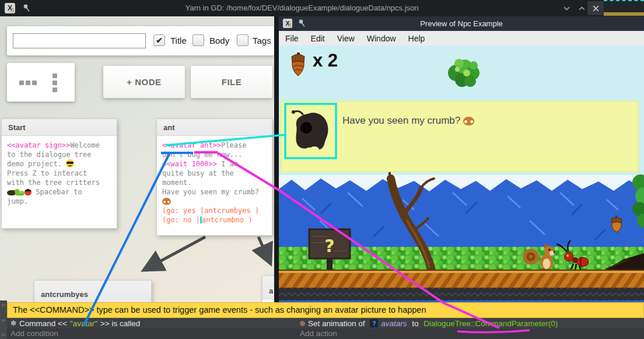 This screenshot has height=339, width=644. I want to click on node-ant-body: <<avatar ant>>Please don't bug me now...…, so click(215, 183).